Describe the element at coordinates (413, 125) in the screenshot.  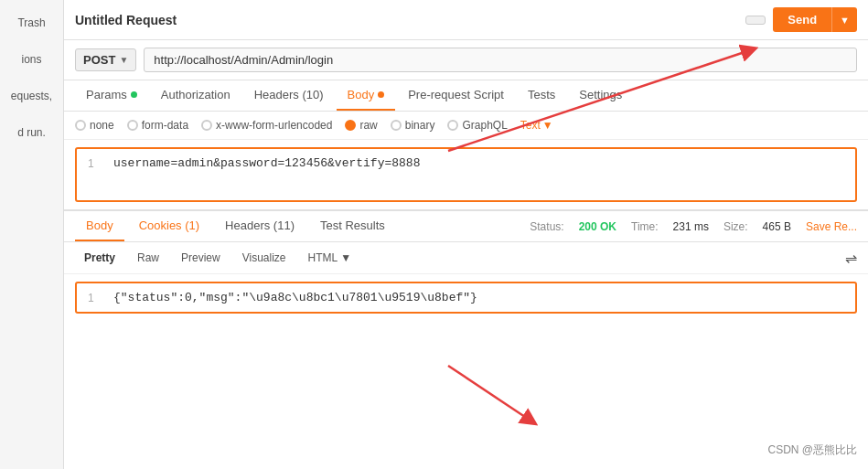
I see `option-binary: binary` at that location.